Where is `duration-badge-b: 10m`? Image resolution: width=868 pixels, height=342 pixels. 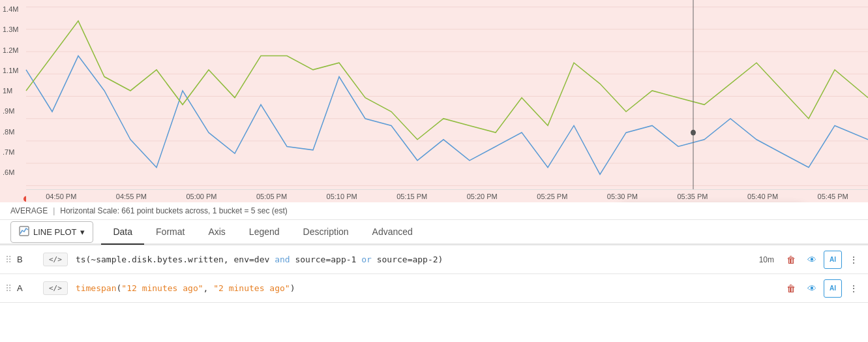 duration-badge-b: 10m is located at coordinates (767, 260).